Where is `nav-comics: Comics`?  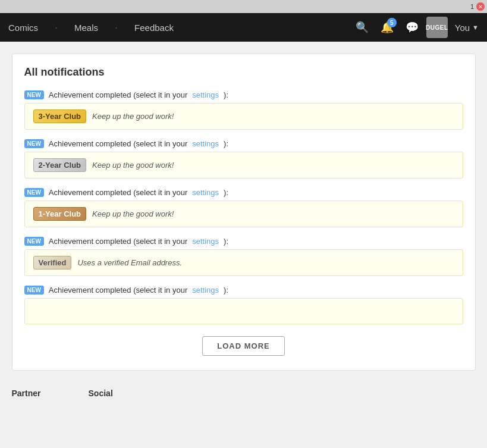 nav-comics: Comics is located at coordinates (23, 27).